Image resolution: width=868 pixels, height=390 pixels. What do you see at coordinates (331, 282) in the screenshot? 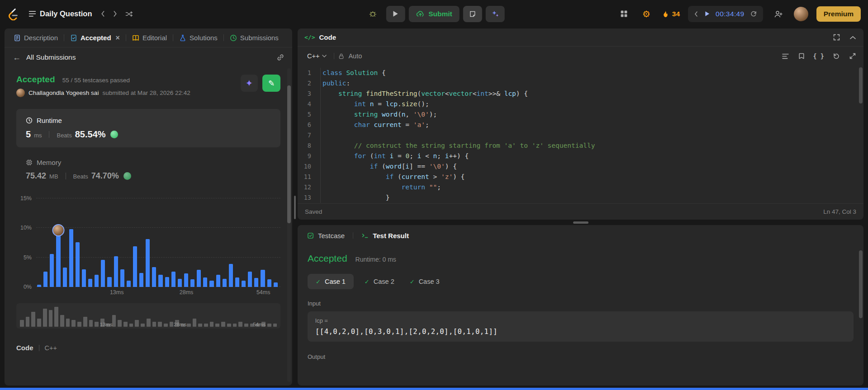
I see `case-tab-1: ✓Case 1` at bounding box center [331, 282].